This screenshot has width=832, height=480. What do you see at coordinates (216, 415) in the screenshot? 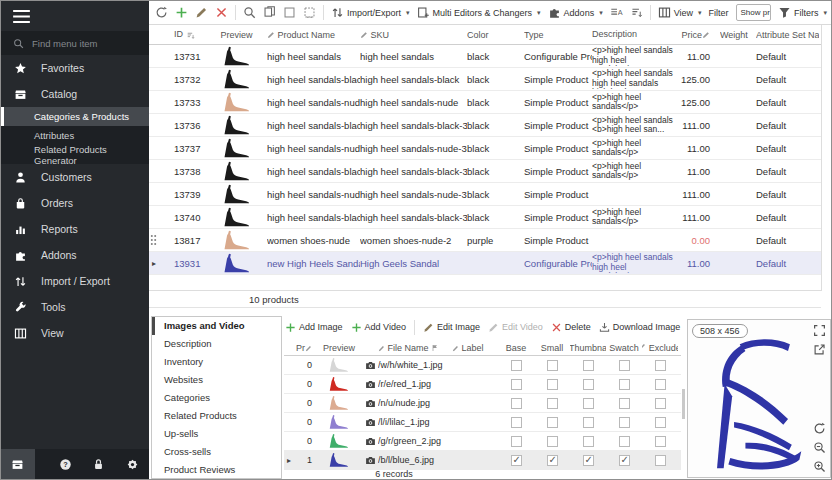
I see `detail-tab: Related Products` at bounding box center [216, 415].